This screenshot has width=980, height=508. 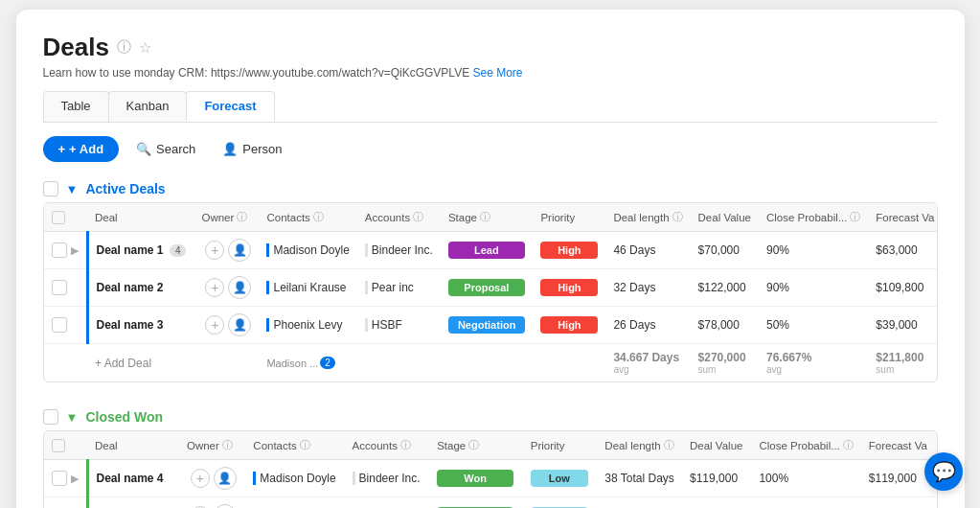 What do you see at coordinates (305, 325) in the screenshot?
I see `contact-name: Phoenix Levy` at bounding box center [305, 325].